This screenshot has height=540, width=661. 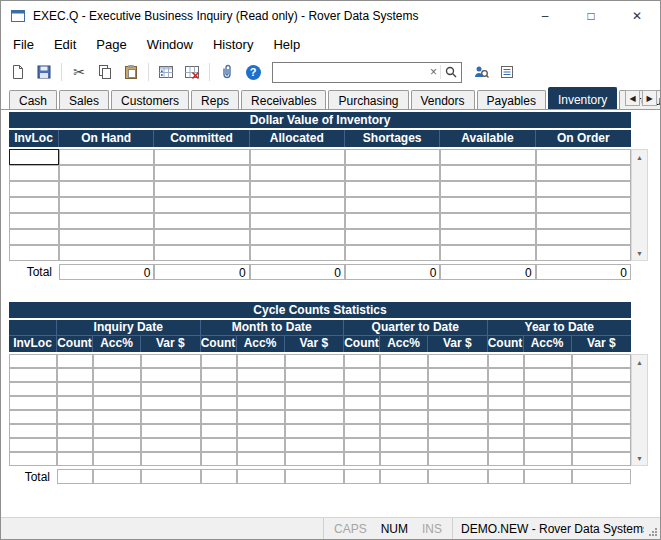 I want to click on cut-button: ✂, so click(x=79, y=72).